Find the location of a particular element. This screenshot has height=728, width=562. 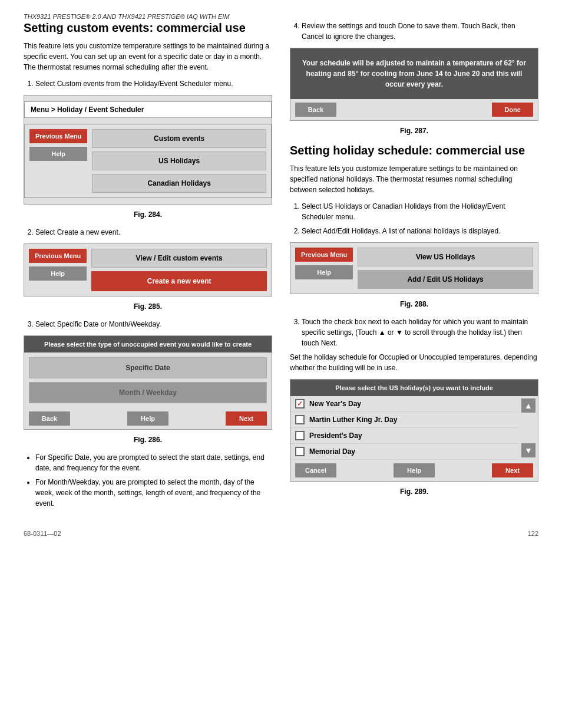

fig285-side-buttons: Previous Menu Help is located at coordinates (58, 270).